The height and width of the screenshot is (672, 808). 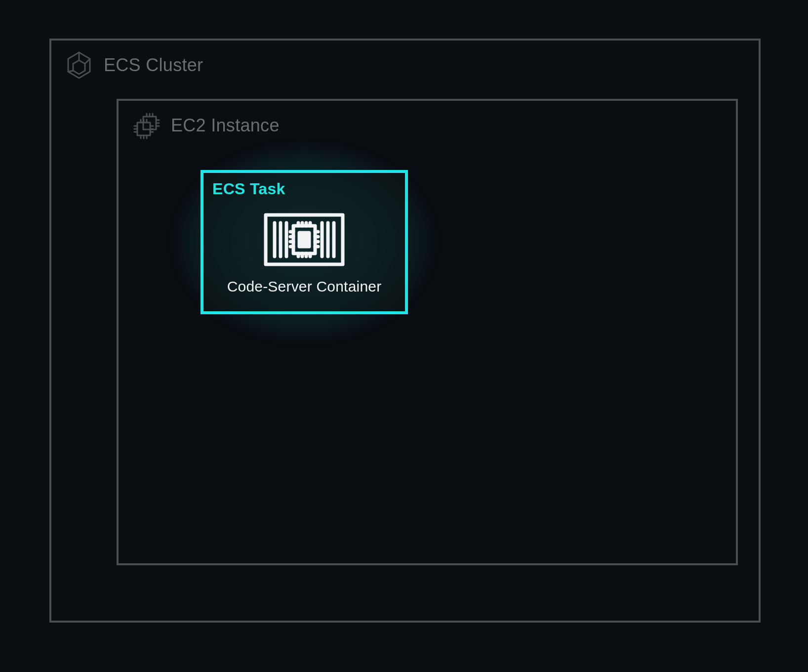 What do you see at coordinates (405, 61) in the screenshot?
I see `ecs-cluster-header: ECS Cluster` at bounding box center [405, 61].